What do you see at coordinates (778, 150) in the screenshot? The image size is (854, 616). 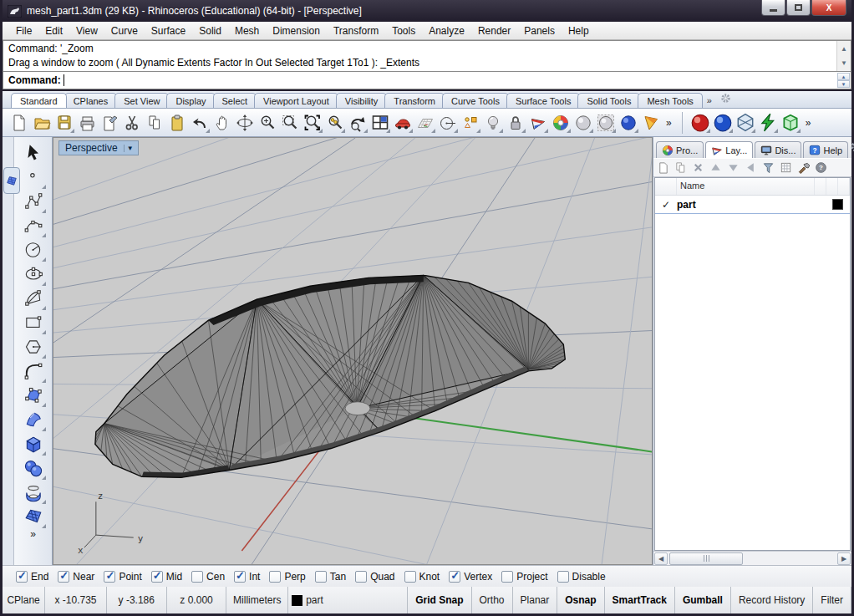 I see `panel-tab-dis: Dis...` at bounding box center [778, 150].